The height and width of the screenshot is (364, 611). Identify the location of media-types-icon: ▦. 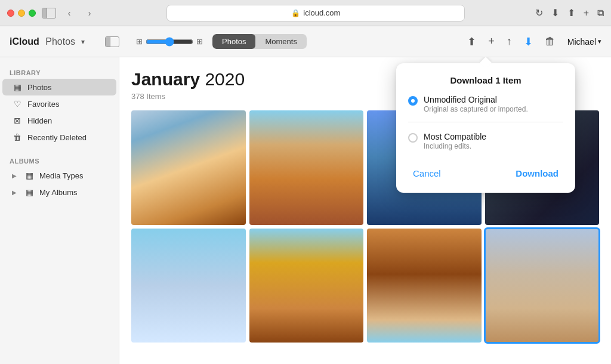
(29, 175).